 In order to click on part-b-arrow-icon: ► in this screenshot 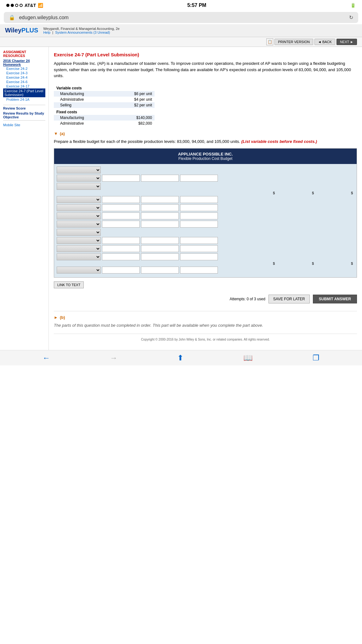, I will do `click(56, 317)`.